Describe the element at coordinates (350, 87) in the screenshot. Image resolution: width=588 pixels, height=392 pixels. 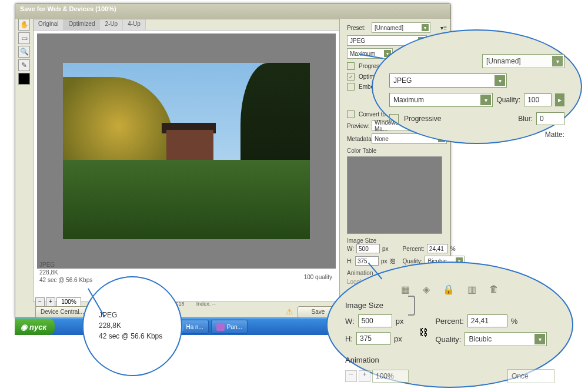
I see `embed-checkbox` at that location.